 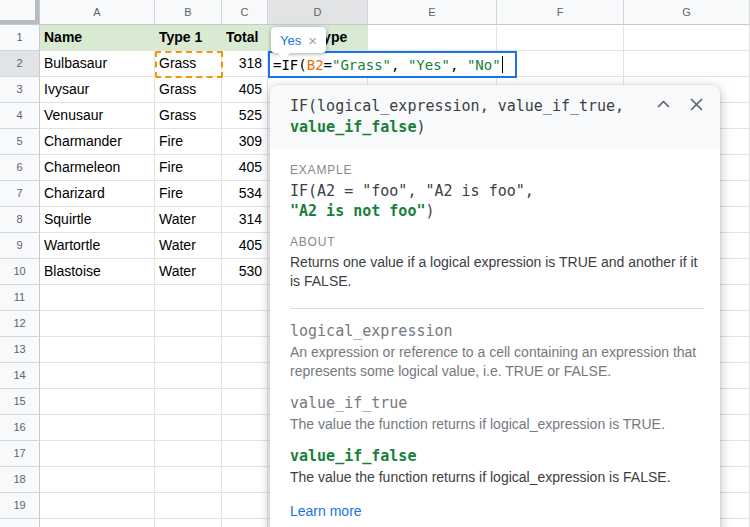 I want to click on cell-A1: Name, so click(x=98, y=38).